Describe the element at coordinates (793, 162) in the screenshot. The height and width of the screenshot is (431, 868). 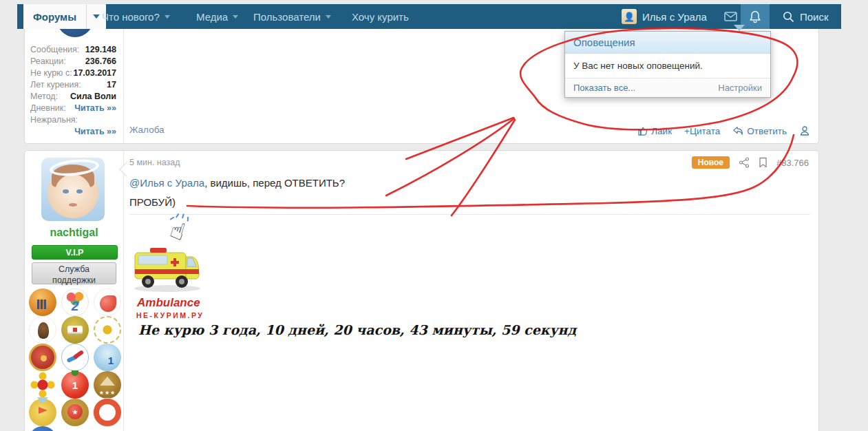
I see `post-number: #83.766` at that location.